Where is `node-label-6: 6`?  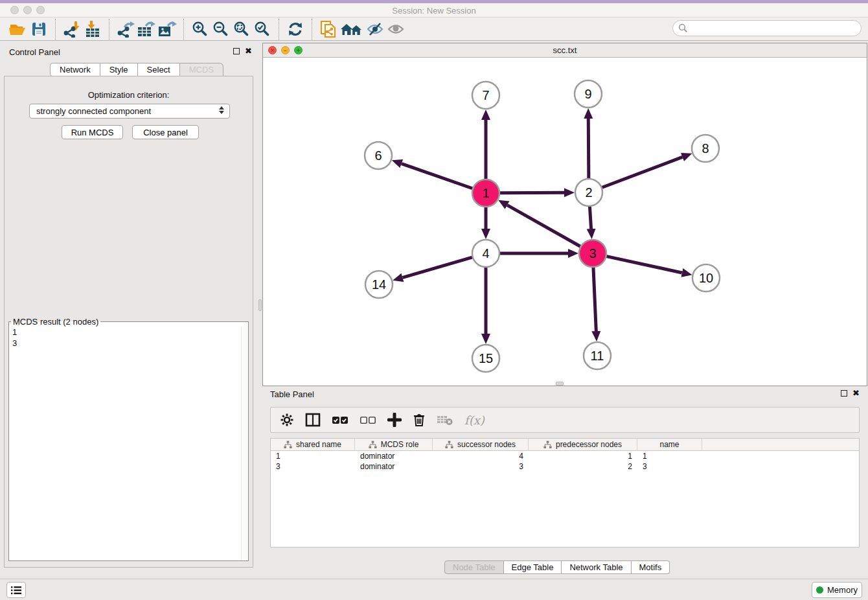 node-label-6: 6 is located at coordinates (378, 156).